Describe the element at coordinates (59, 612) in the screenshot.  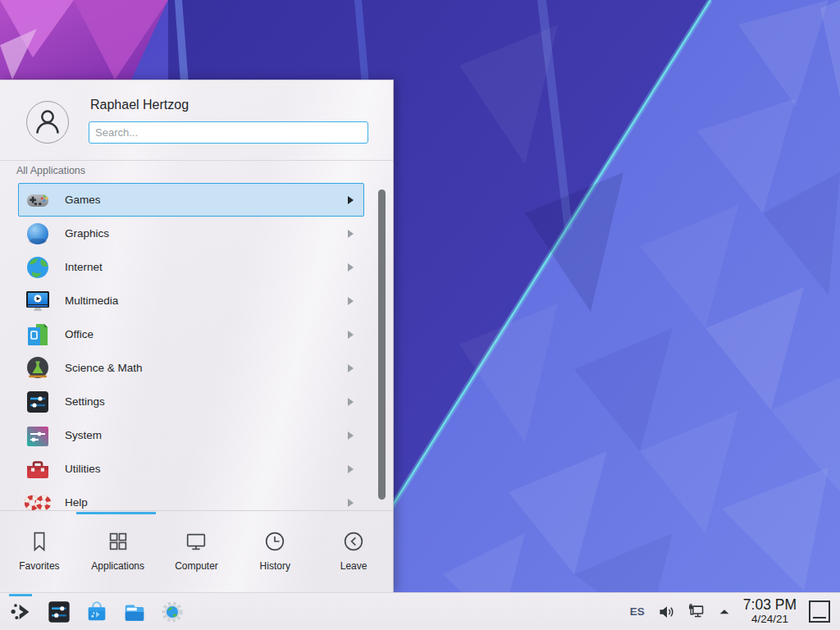
I see `system-settings-button` at that location.